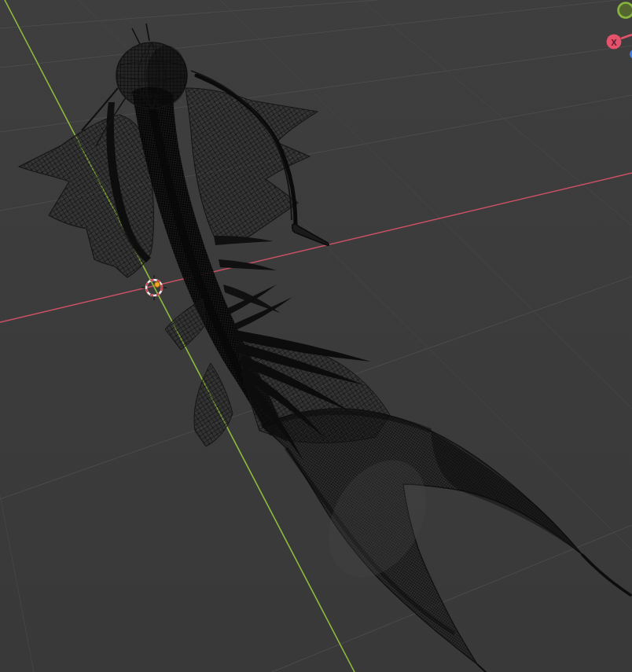 This screenshot has width=632, height=672. I want to click on left-mid-fin, so click(186, 324).